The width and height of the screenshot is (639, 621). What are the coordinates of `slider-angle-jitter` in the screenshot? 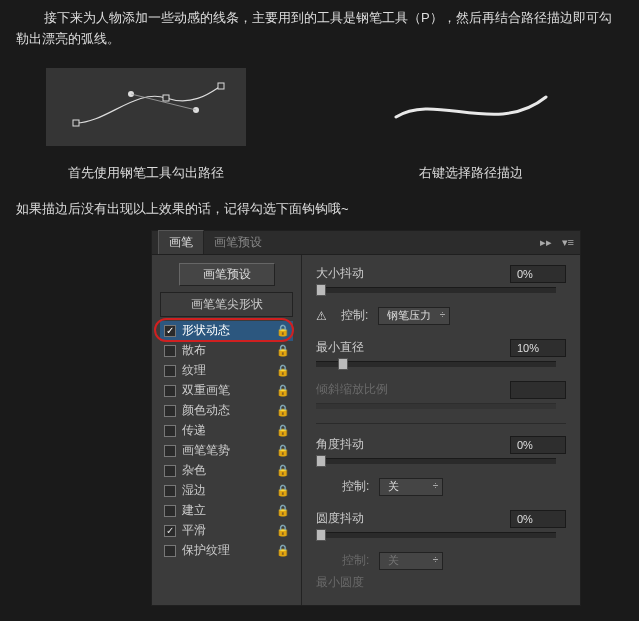 It's located at (436, 461).